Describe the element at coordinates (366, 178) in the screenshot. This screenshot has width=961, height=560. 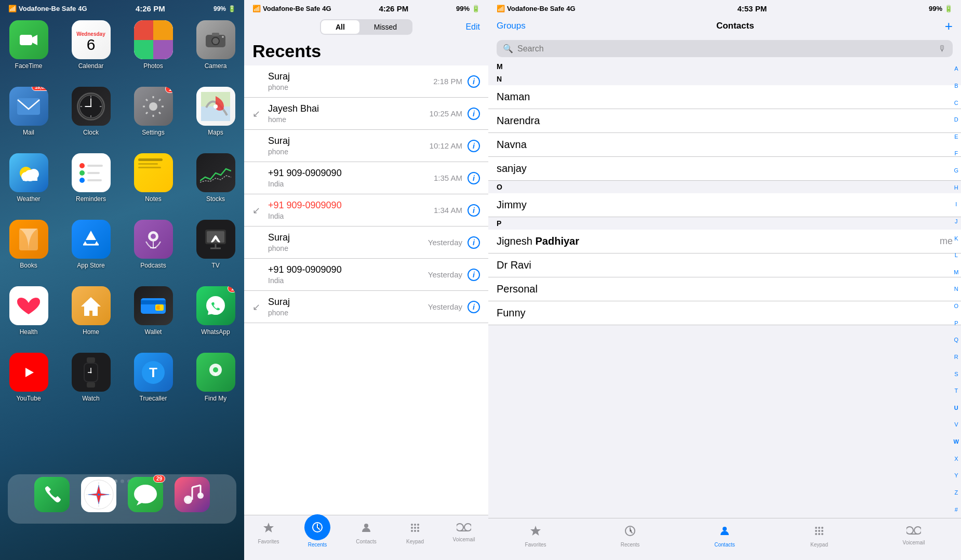
I see `call-item-4: +91 909-0909090 India 1:35 AM i` at that location.